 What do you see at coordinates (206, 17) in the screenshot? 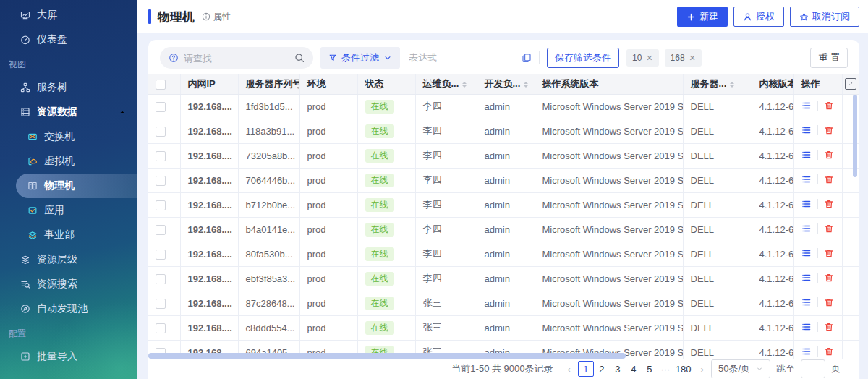
I see `info-icon` at bounding box center [206, 17].